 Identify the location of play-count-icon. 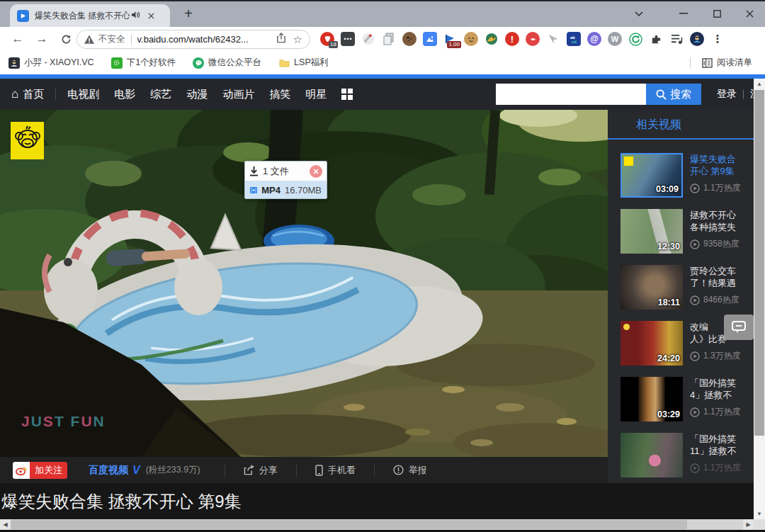
(695, 412).